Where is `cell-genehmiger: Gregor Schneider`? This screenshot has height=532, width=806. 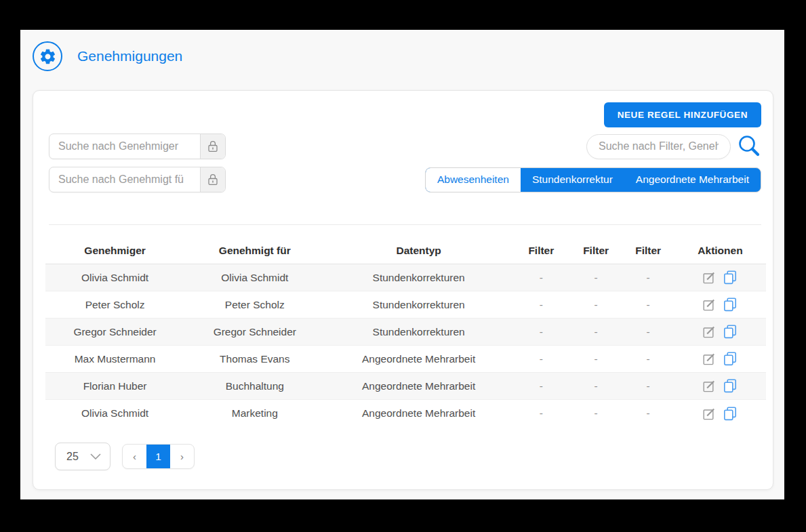 cell-genehmiger: Gregor Schneider is located at coordinates (115, 332).